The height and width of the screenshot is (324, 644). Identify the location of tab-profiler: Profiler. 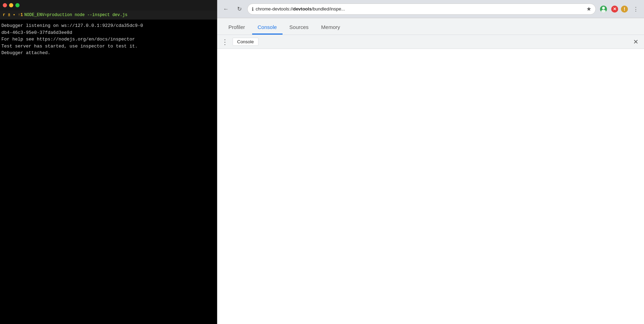
(237, 28).